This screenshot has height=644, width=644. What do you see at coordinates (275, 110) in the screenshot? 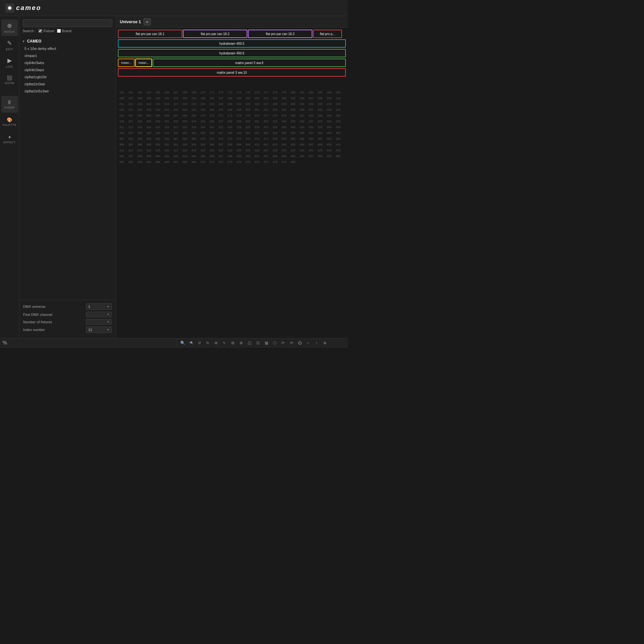
I see `channel-num-253: 253` at bounding box center [275, 110].